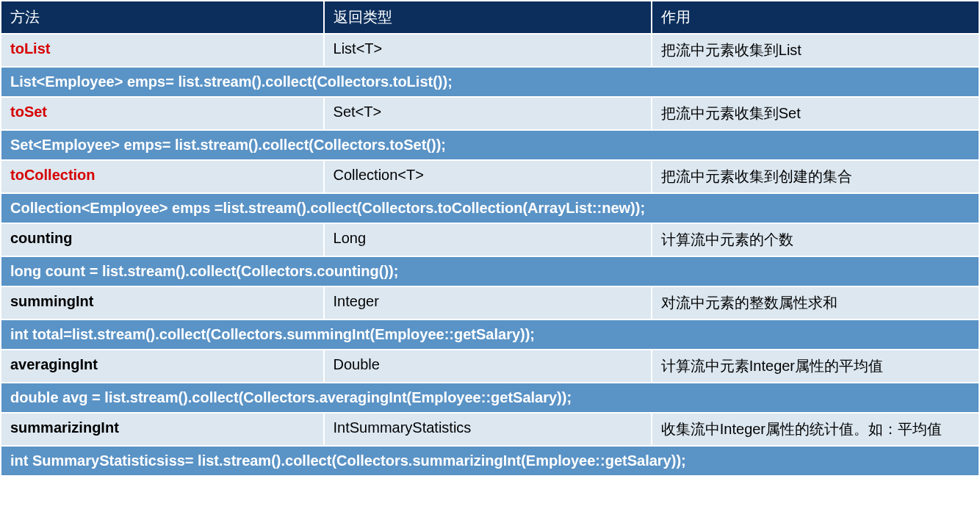  What do you see at coordinates (490, 461) in the screenshot?
I see `table-code-row: int SummaryStatisticsiss= list.stream().…` at bounding box center [490, 461].